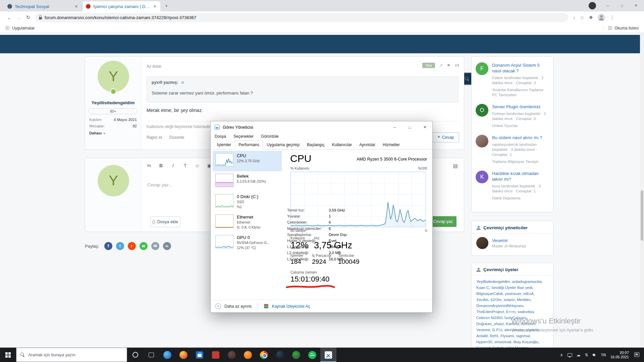 This screenshot has height=362, width=644. What do you see at coordinates (367, 145) in the screenshot?
I see `tab-details: Ayrıntılar` at bounding box center [367, 145].